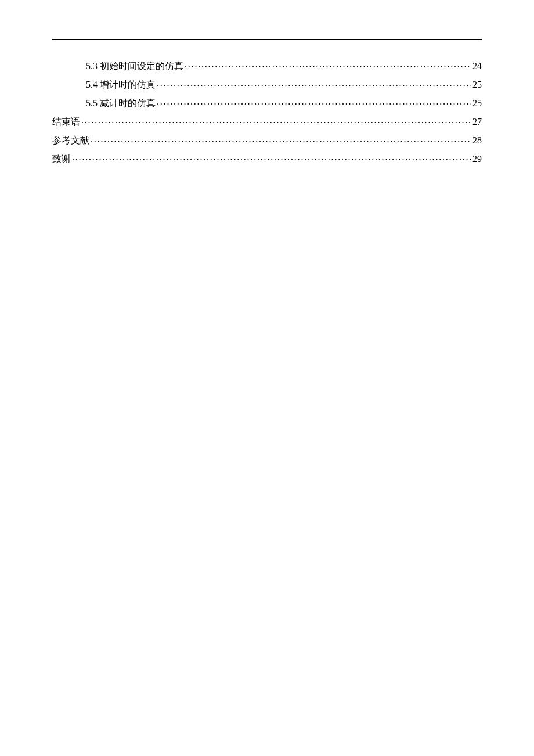  What do you see at coordinates (267, 111) in the screenshot?
I see `table-of-contents: 5.3 初始时间设定的仿真 24 5.4 增计时的仿真 25 5.5 减计时的仿…` at bounding box center [267, 111].